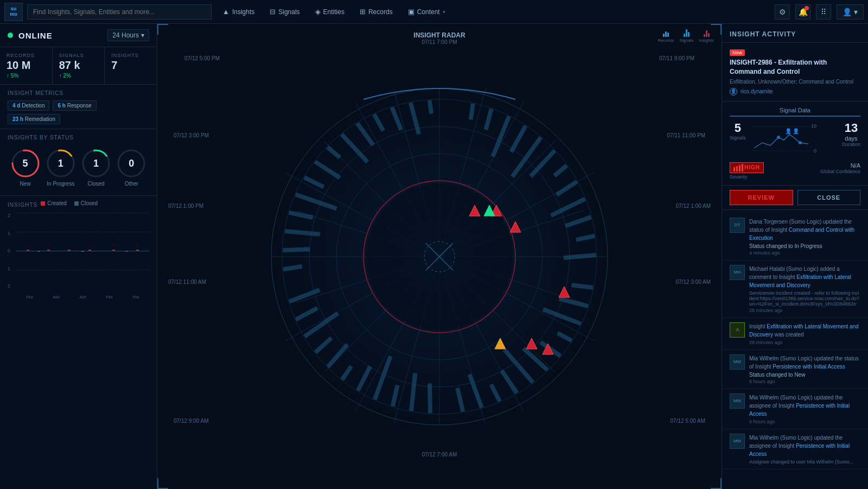  Describe the element at coordinates (82, 251) in the screenshot. I see `chart-area` at that location.